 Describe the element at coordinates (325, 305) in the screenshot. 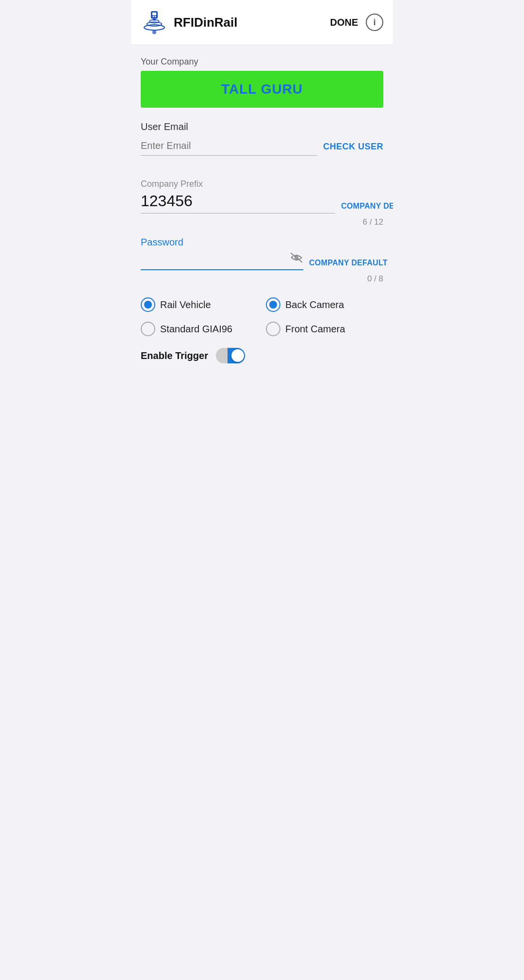

I see `radio-item-back-camera: Back Camera` at that location.